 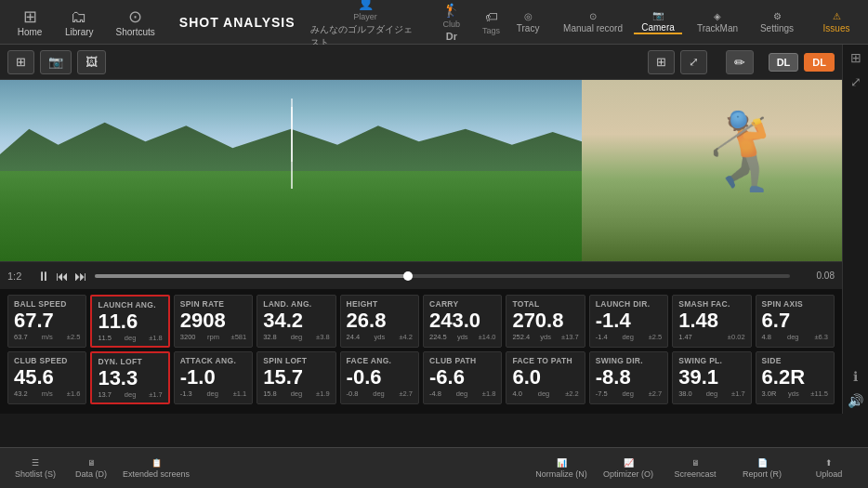 What do you see at coordinates (30, 17) in the screenshot?
I see `home-icon: ⊞` at bounding box center [30, 17].